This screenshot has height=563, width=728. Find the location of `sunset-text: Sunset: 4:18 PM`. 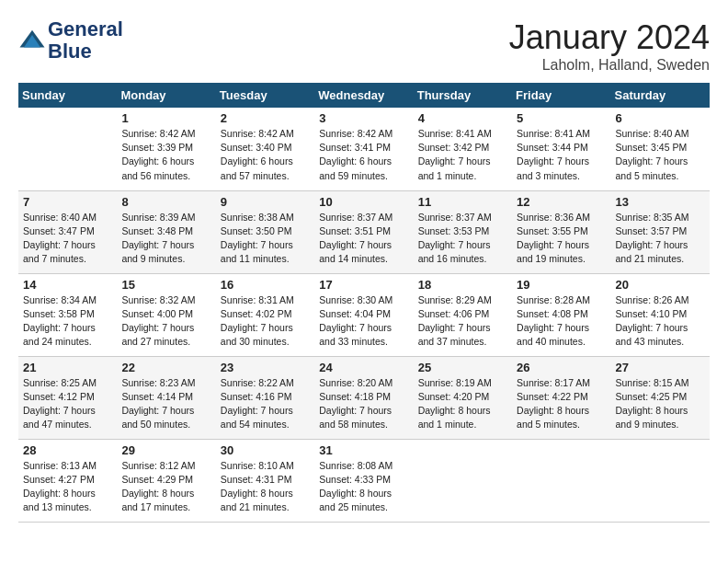

sunset-text: Sunset: 4:18 PM is located at coordinates (355, 396).